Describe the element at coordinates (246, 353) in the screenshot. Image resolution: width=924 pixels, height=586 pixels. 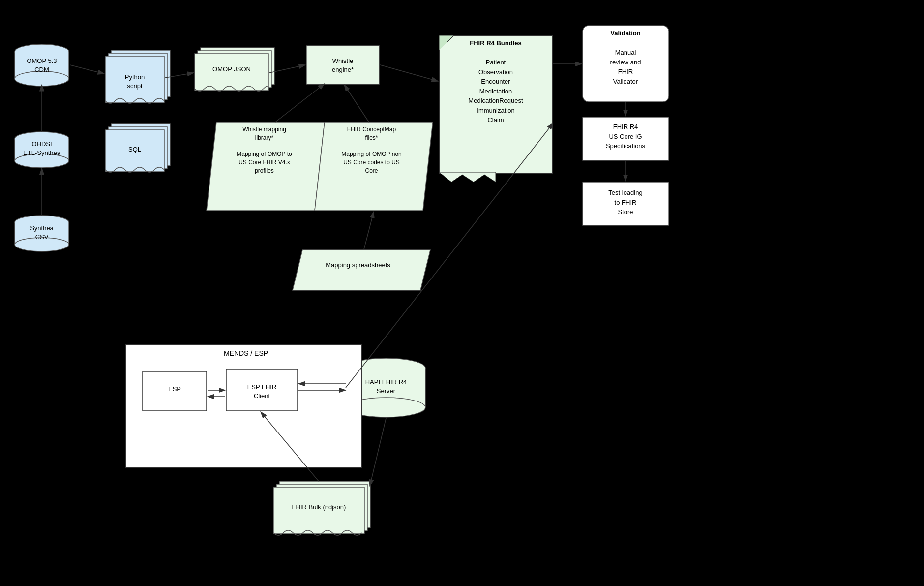
I see `mends-esp-label: MENDS / ESP` at that location.